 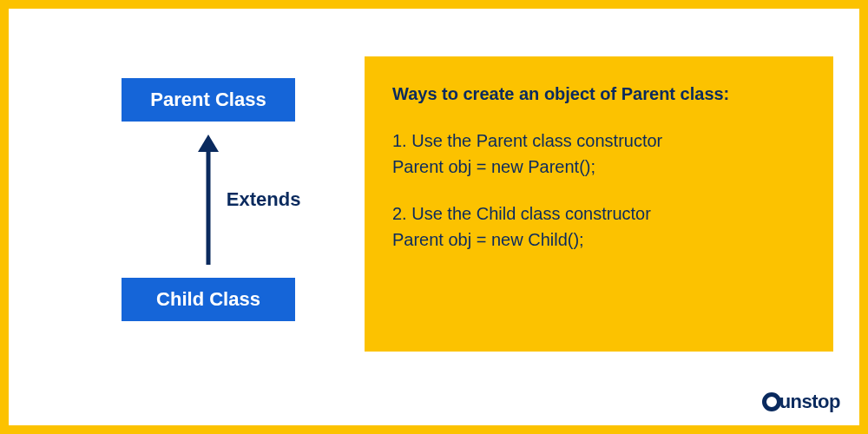 What do you see at coordinates (208, 200) in the screenshot?
I see `arrow-up-icon` at bounding box center [208, 200].